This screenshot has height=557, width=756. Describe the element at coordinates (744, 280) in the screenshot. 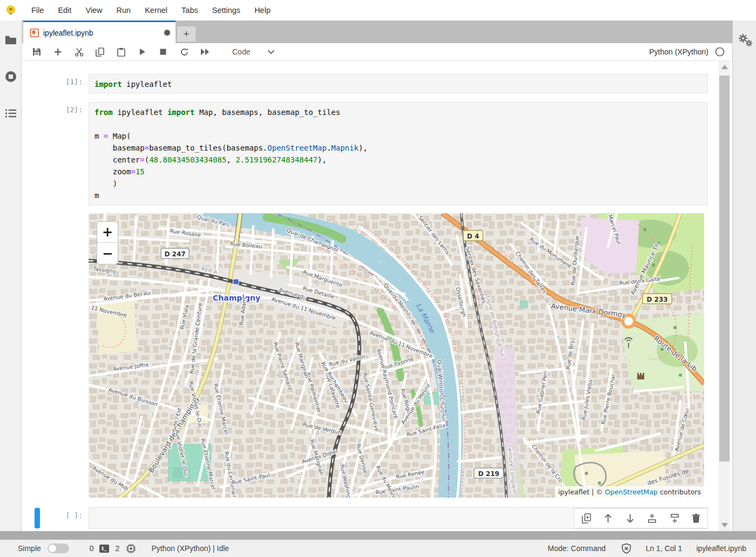

I see `right-sidebar` at that location.